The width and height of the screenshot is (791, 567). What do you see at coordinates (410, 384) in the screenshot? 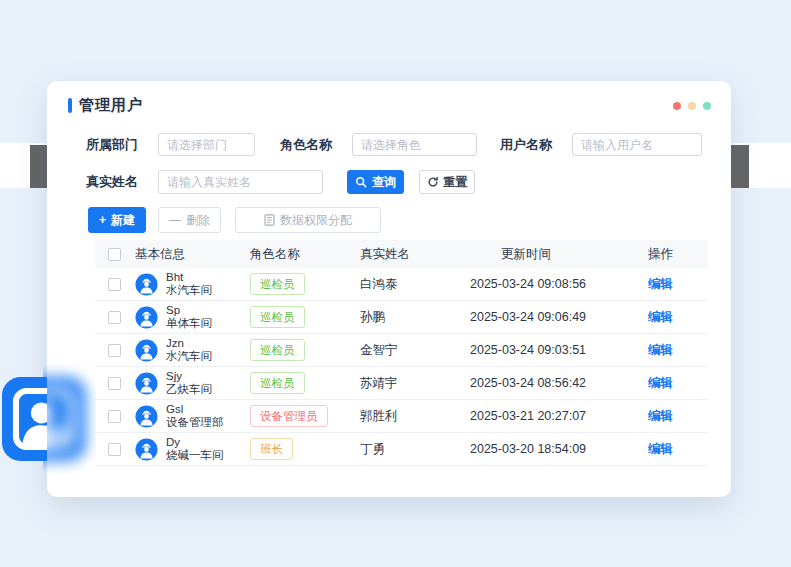
I see `row-real-name: 苏靖宇` at bounding box center [410, 384].